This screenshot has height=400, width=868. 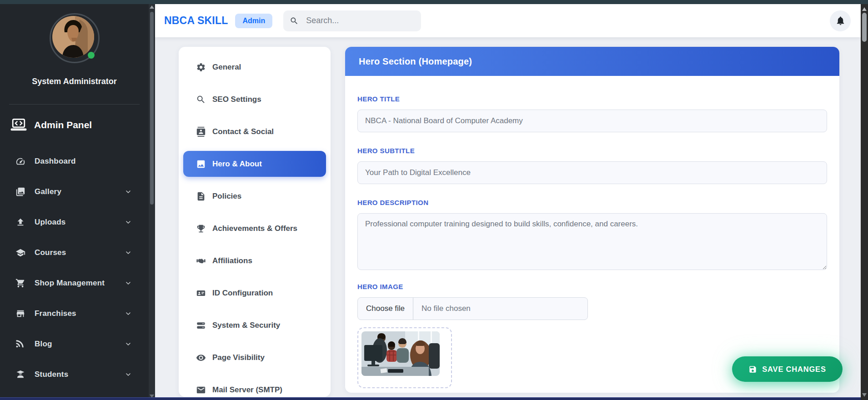 I want to click on sidebar-scrollbar, so click(x=152, y=202).